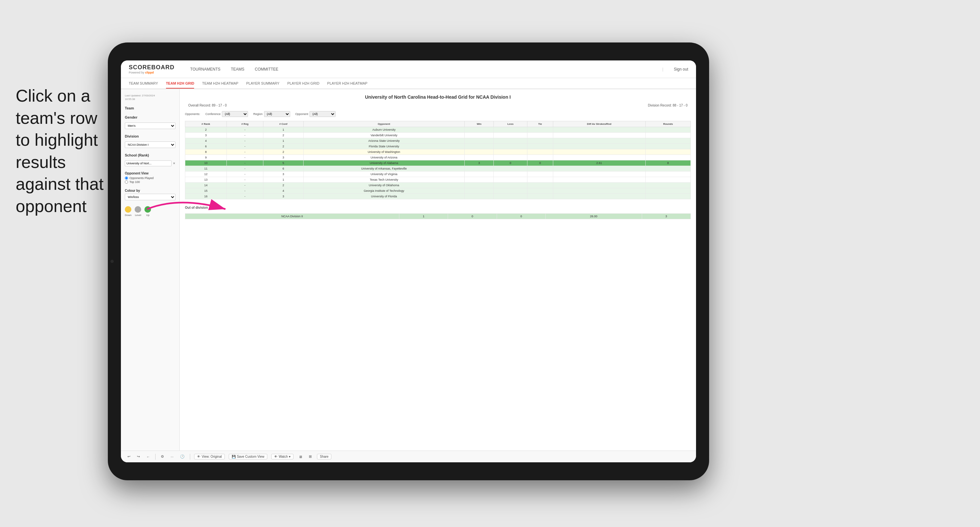 The height and width of the screenshot is (527, 980). I want to click on table-cell: Vanderbilt University, so click(384, 135).